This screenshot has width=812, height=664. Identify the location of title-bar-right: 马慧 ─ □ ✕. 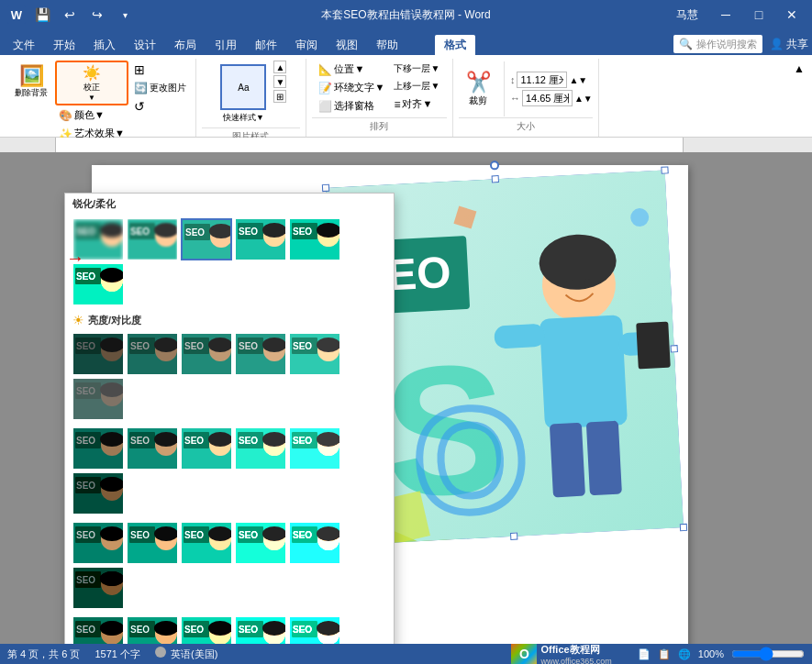
(740, 15).